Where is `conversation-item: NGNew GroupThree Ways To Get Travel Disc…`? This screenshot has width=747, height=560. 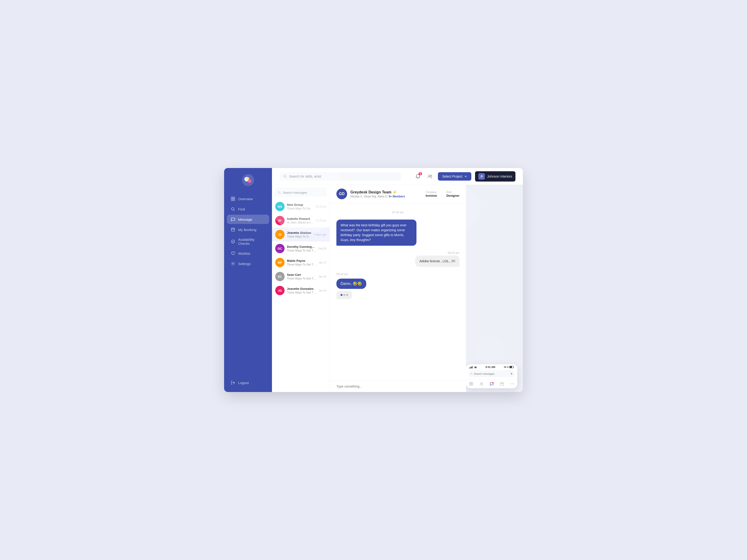
conversation-item: NGNew GroupThree Ways To Get Travel Disc… is located at coordinates (301, 207).